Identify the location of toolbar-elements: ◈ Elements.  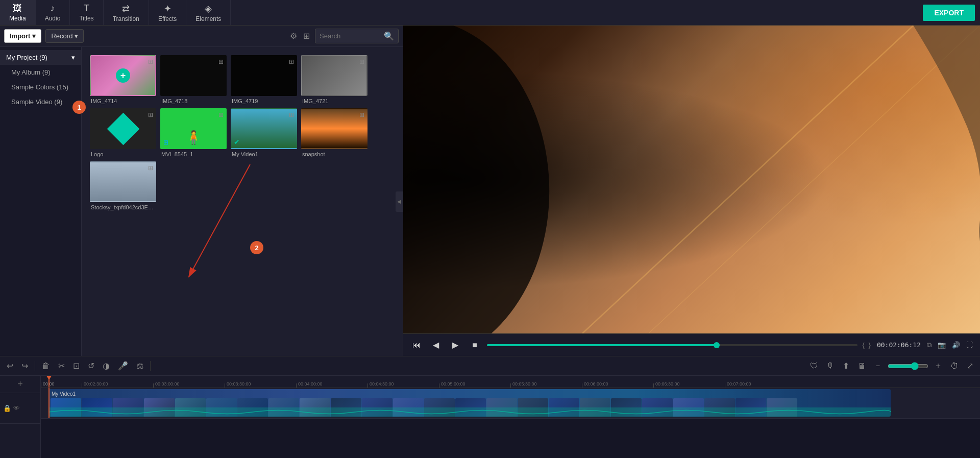
(208, 12).